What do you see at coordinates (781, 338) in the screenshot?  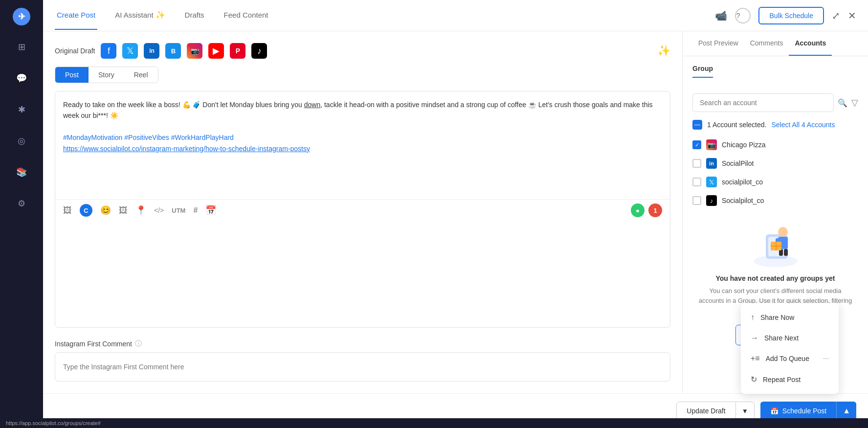 I see `share-next-label: Share Next` at bounding box center [781, 338].